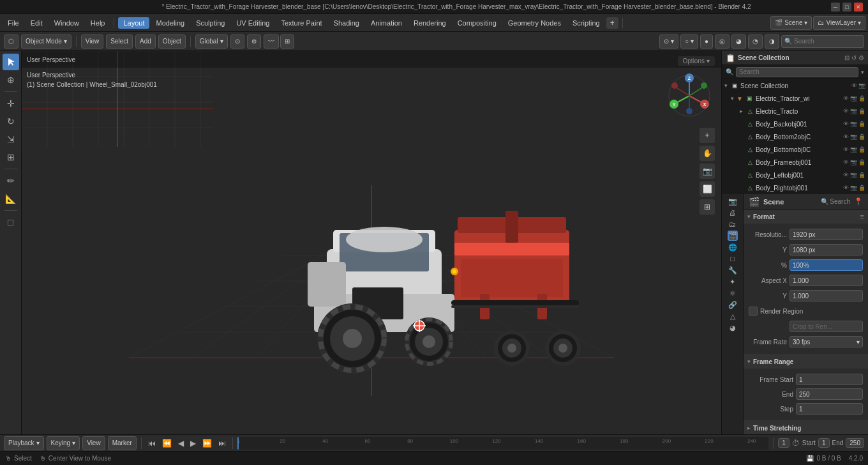 Image resolution: width=868 pixels, height=465 pixels. What do you see at coordinates (830, 394) in the screenshot?
I see `frame-end-value: 250` at bounding box center [830, 394].